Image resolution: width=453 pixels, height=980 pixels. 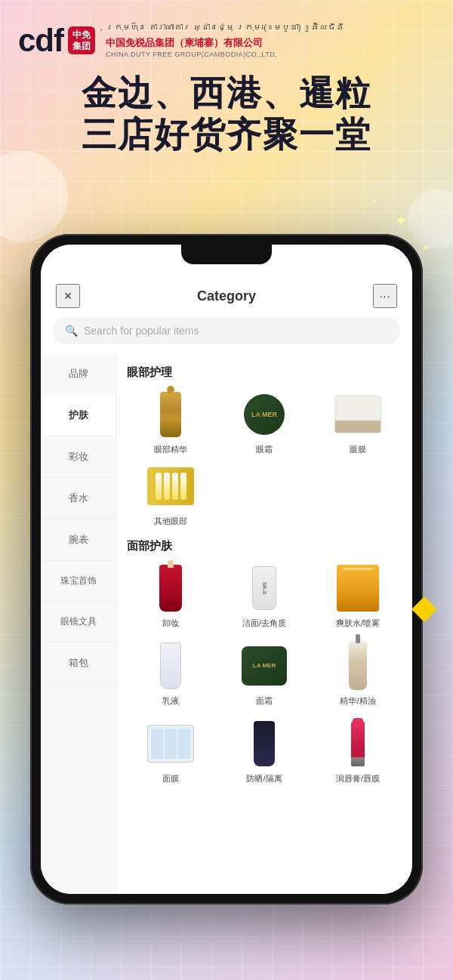 What do you see at coordinates (171, 588) in the screenshot?
I see `cleanse-shape` at bounding box center [171, 588].